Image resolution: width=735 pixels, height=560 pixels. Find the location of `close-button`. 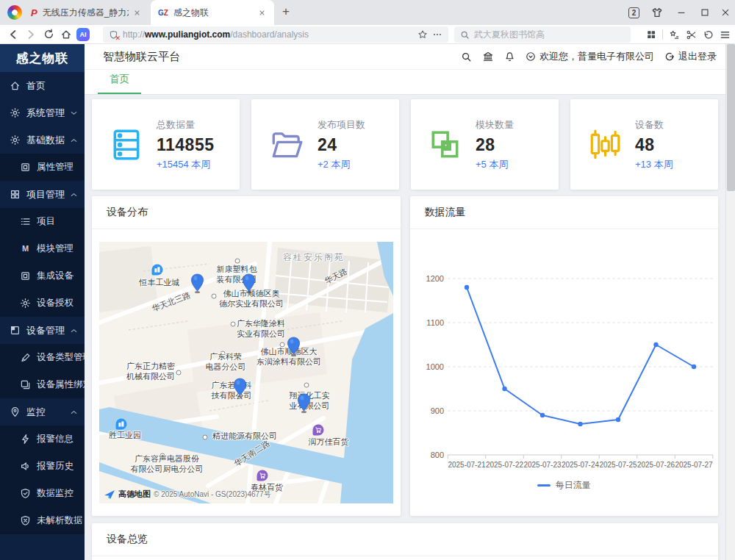

close-button is located at coordinates (725, 12).